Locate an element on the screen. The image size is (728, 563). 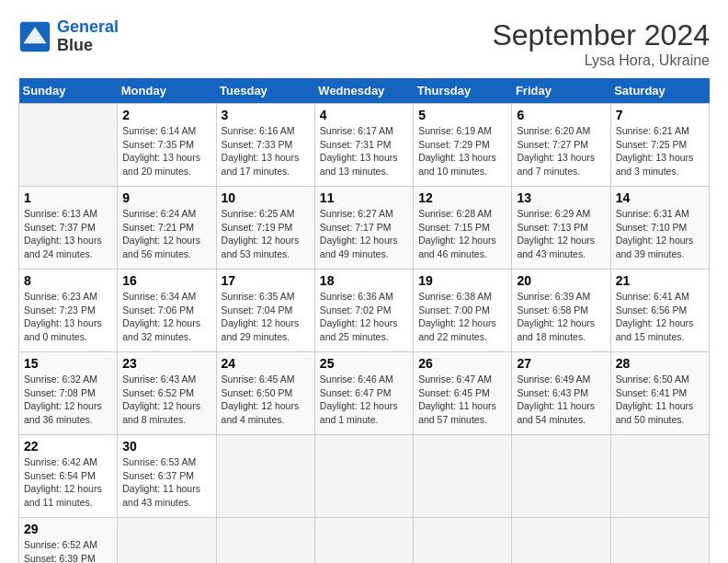
weekday-thursday: Thursday is located at coordinates (463, 91).